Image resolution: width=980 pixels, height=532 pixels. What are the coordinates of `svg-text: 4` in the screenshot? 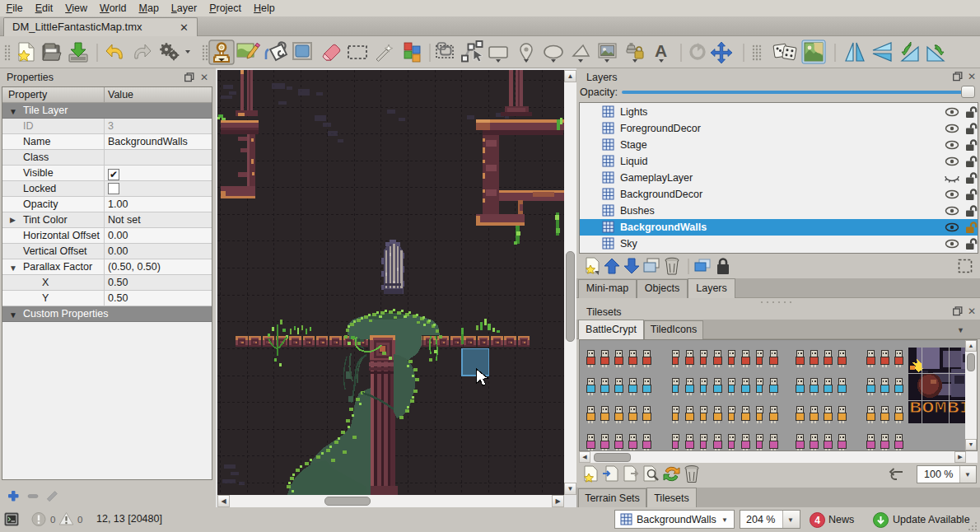 It's located at (817, 520).